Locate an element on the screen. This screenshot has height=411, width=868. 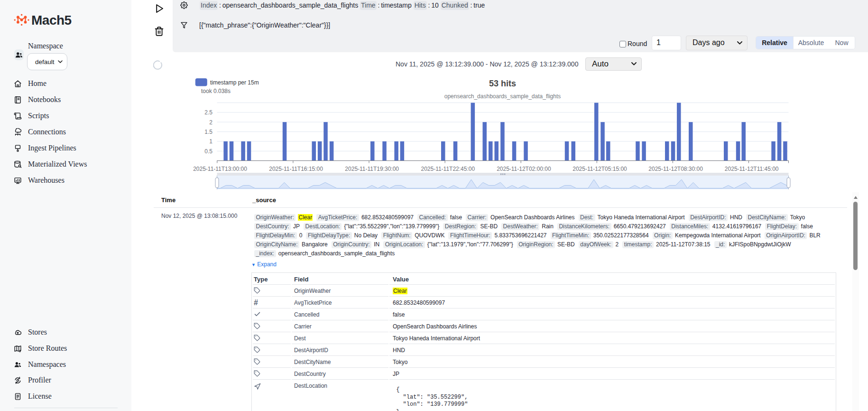
svg-text: 1 is located at coordinates (211, 141).